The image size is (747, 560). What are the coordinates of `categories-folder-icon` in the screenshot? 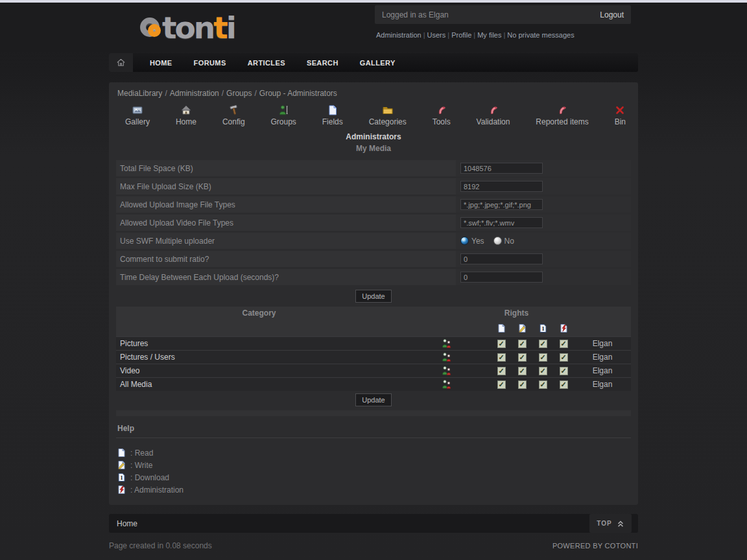 It's located at (388, 110).